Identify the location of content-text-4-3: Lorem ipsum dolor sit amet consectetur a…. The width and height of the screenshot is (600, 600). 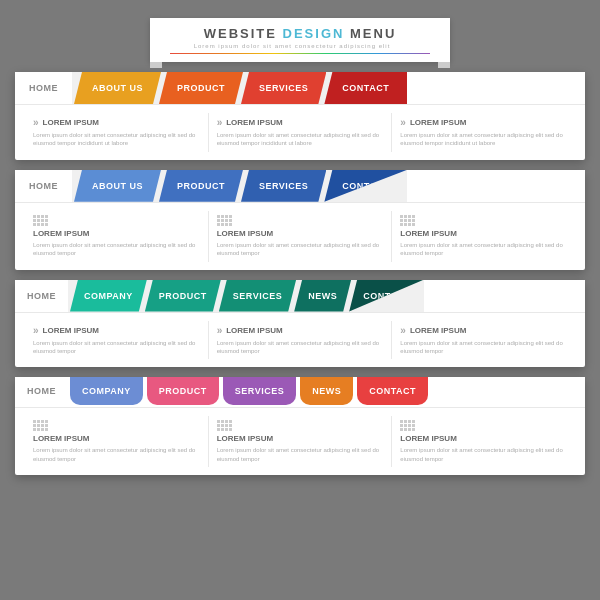
(484, 454).